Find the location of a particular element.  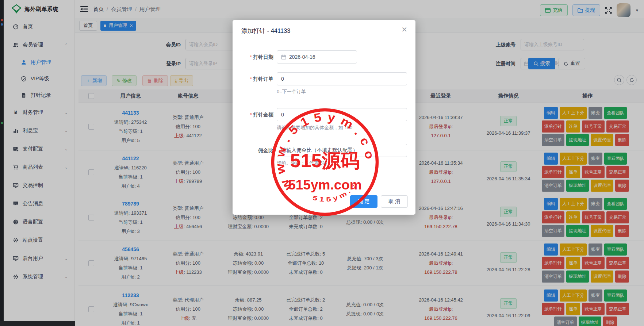

modal-field-打针日期: *打针日期2026-04-16 is located at coordinates (324, 57).